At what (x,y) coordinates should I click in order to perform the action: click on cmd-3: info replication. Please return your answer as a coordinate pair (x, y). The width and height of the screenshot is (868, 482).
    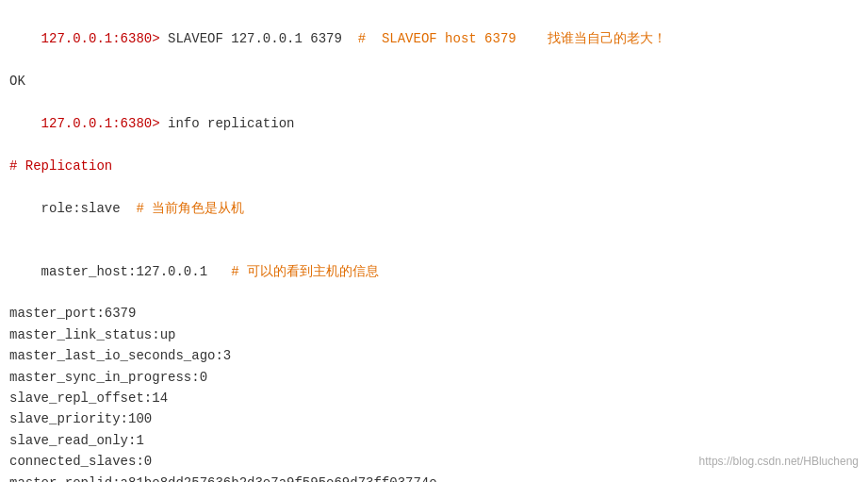
    Looking at the image, I should click on (231, 124).